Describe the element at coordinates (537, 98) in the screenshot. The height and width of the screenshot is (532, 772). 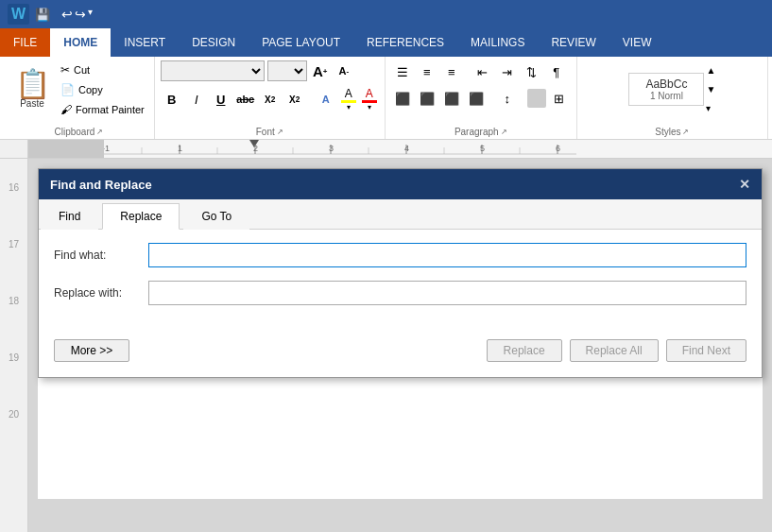
I see `shading-button` at that location.